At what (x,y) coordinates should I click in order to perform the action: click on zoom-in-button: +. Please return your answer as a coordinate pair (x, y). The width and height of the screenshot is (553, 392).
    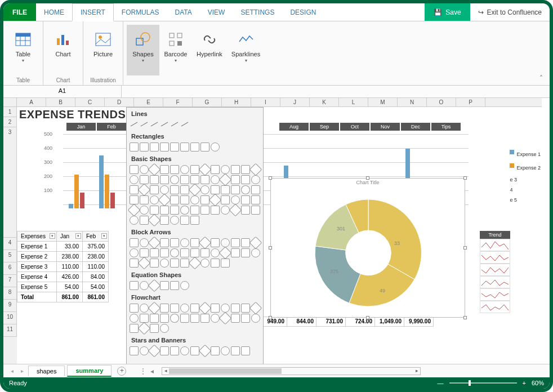
    Looking at the image, I should click on (524, 383).